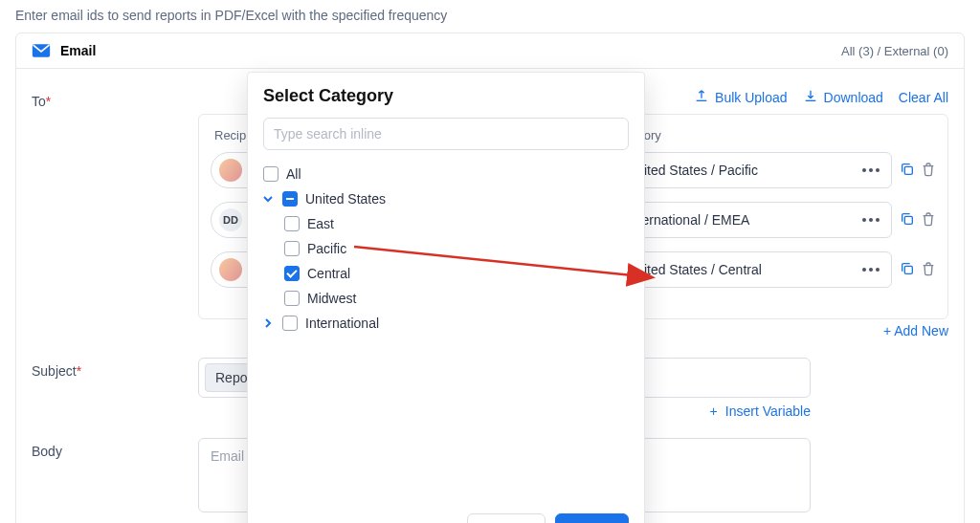 The height and width of the screenshot is (523, 980). Describe the element at coordinates (693, 170) in the screenshot. I see `category-value: United States / Pacific` at that location.